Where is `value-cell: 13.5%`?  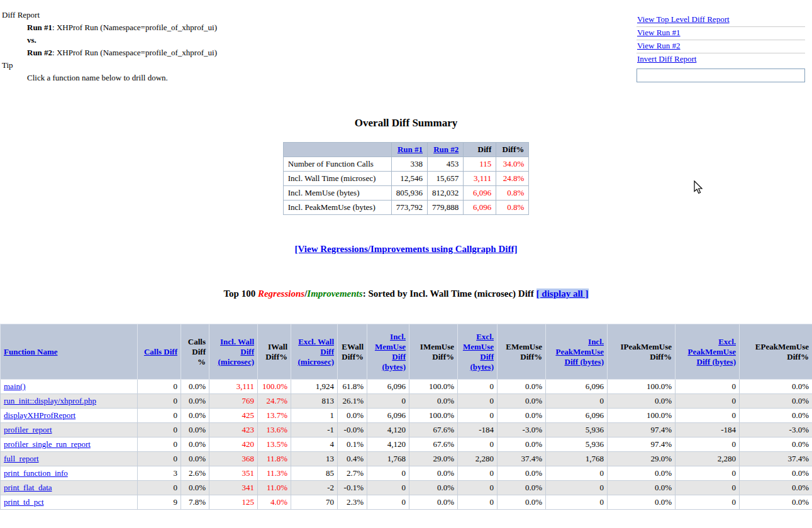 value-cell: 13.5% is located at coordinates (274, 445).